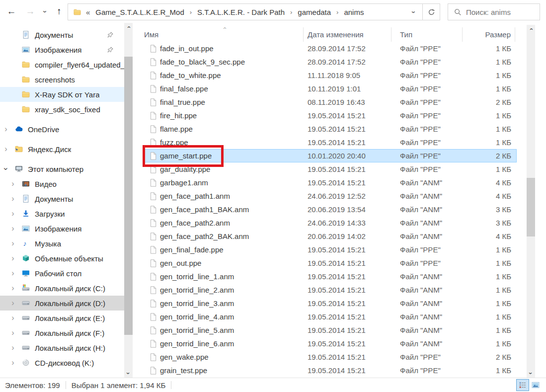 Image resolution: width=546 pixels, height=392 pixels. Describe the element at coordinates (431, 12) in the screenshot. I see `refresh-button` at that location.